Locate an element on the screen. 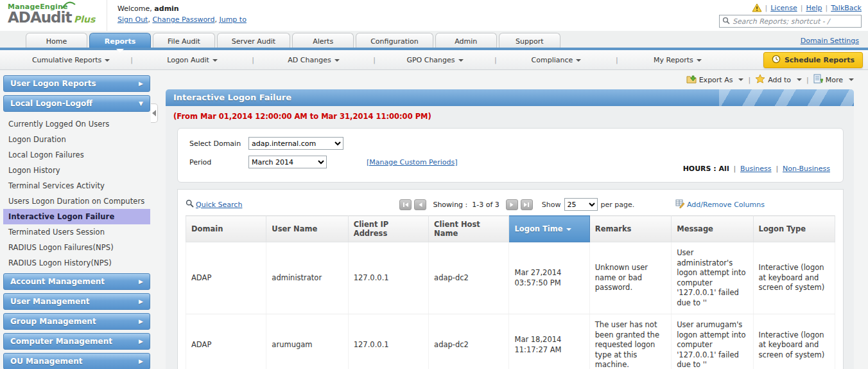 The image size is (868, 369). manage-custom-periods-link: [Manage Custom Periods] is located at coordinates (412, 162).